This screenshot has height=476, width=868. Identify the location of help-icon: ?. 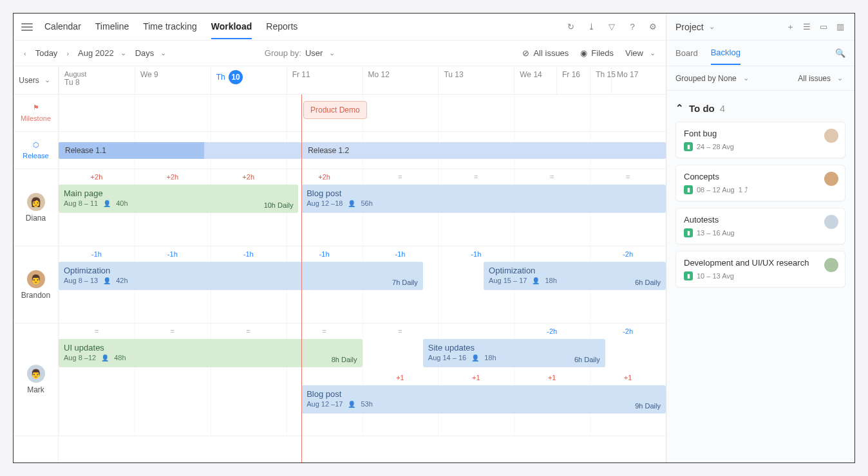
(632, 27).